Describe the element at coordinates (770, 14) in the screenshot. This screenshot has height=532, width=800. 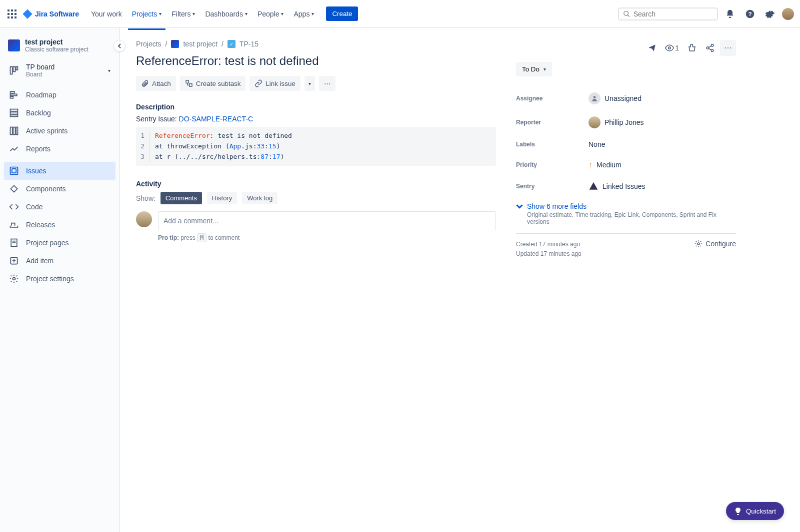
I see `settings-icon` at that location.